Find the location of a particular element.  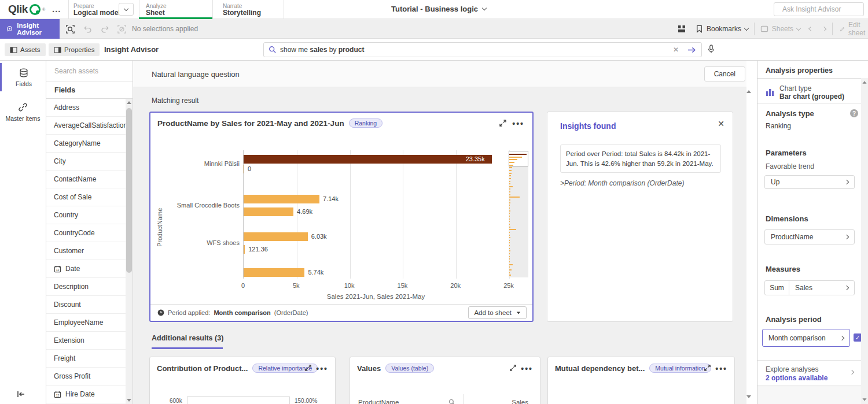

plot-area: 23.35k07.14k4.69k6.03k121.365.74k is located at coordinates (376, 214).